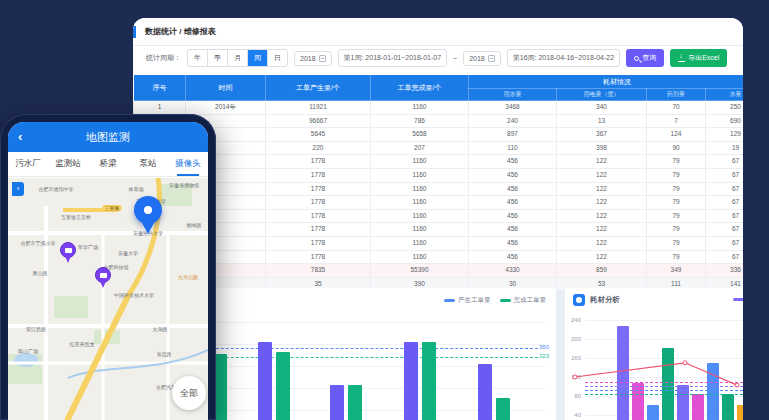 Image resolution: width=769 pixels, height=420 pixels. I want to click on table-row: 12177811604561227967, so click(439, 257).